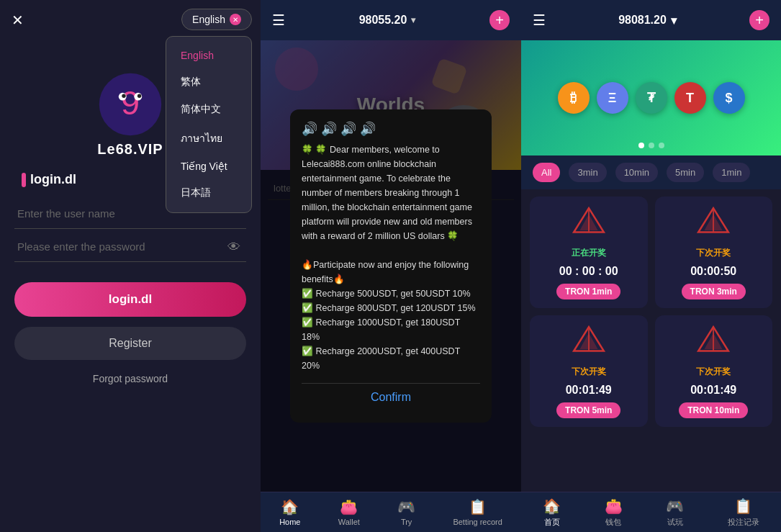 Image resolution: width=781 pixels, height=532 pixels. What do you see at coordinates (731, 173) in the screenshot?
I see `tab-1min: 1min` at bounding box center [731, 173].